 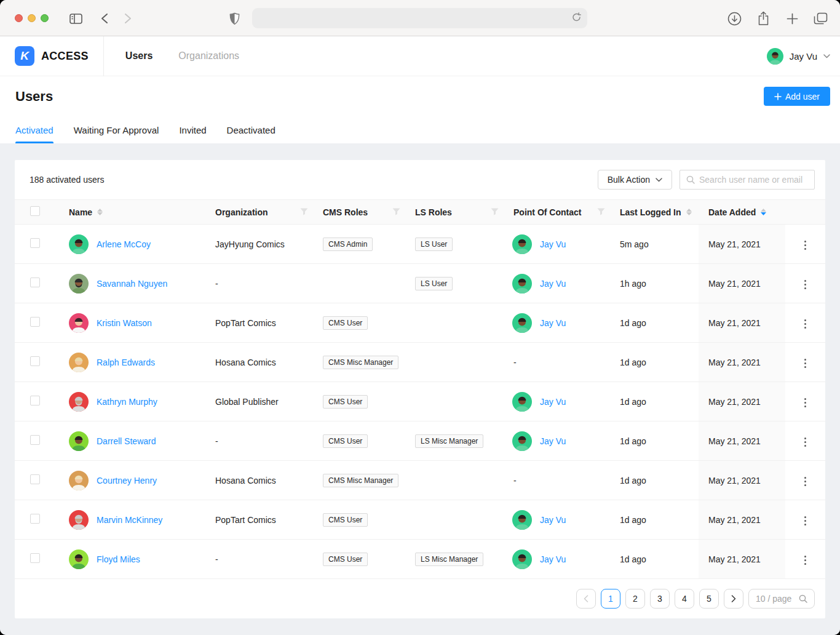 I want to click on app-header: K ACCESS Users Organizations Jay Vu, so click(x=420, y=57).